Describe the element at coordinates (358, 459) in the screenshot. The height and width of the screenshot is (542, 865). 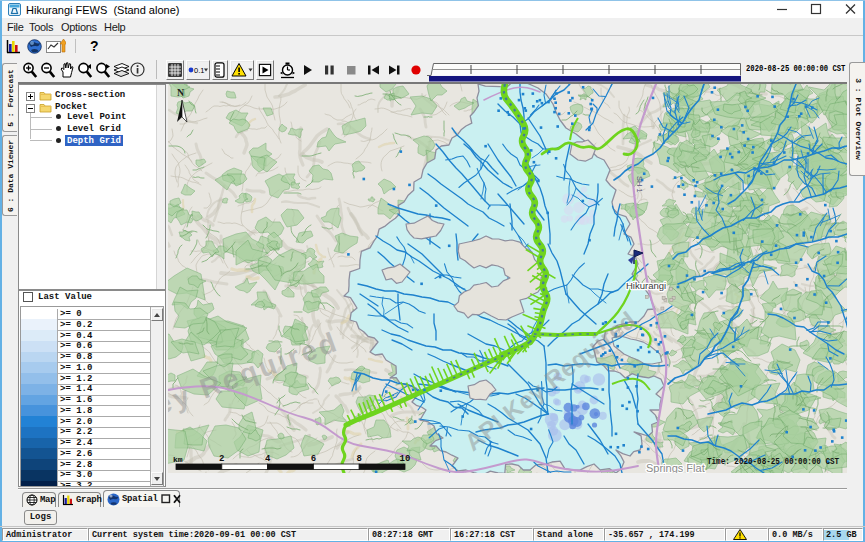
I see `svg-text: 8` at that location.